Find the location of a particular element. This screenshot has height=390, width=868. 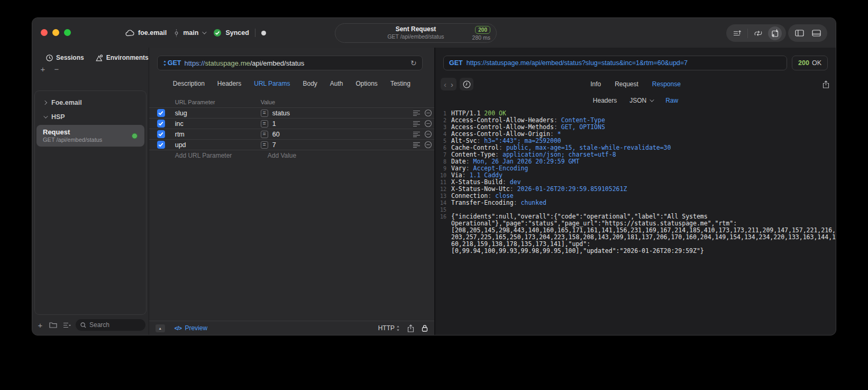

response-tab-response: Response is located at coordinates (666, 84).